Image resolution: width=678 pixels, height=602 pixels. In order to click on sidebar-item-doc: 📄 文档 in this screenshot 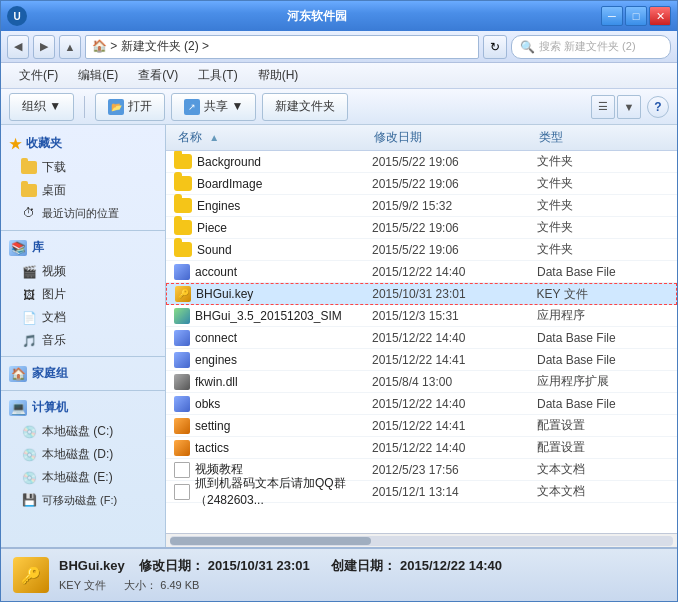, I will do `click(83, 318)`.